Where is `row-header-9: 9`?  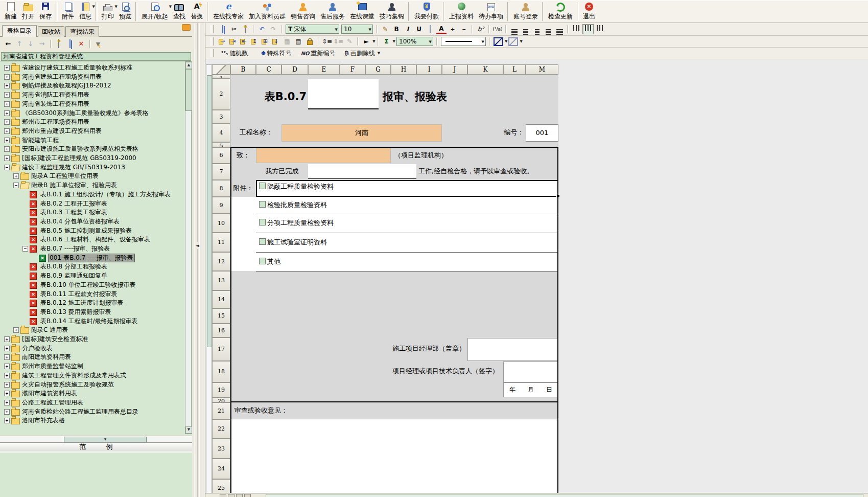
row-header-9: 9 is located at coordinates (221, 206).